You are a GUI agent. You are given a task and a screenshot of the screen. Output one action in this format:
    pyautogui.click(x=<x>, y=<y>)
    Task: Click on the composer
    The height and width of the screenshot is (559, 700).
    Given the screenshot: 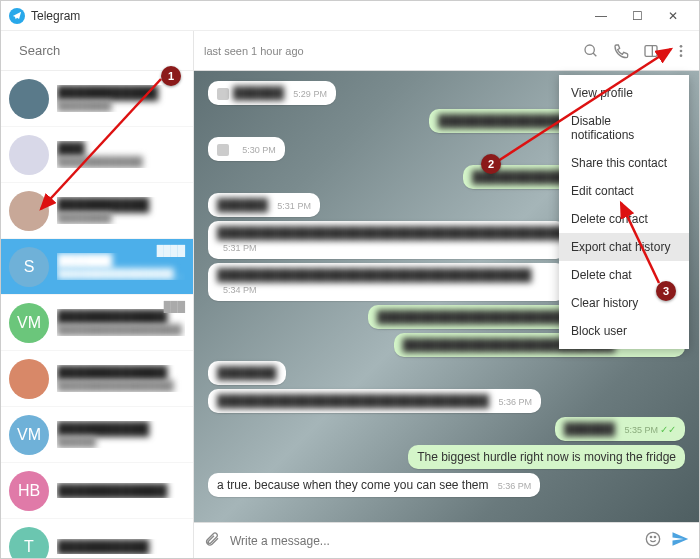 What is the action you would take?
    pyautogui.click(x=446, y=540)
    